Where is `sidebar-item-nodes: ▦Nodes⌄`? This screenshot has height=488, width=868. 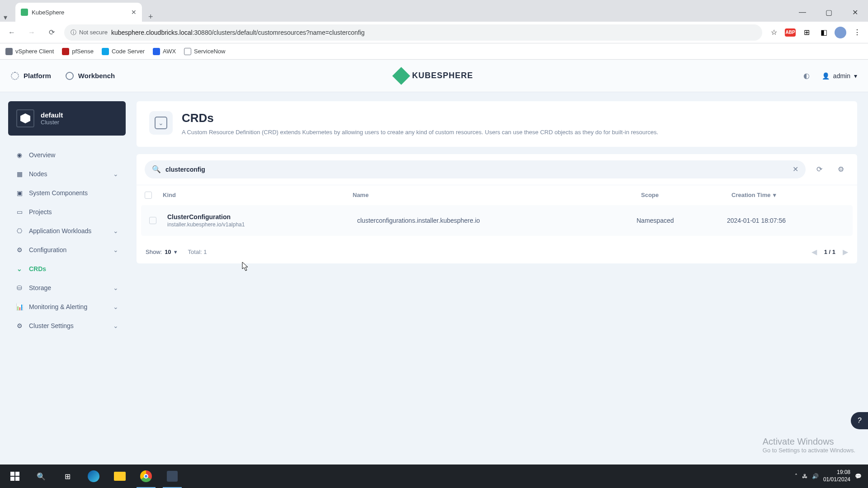
sidebar-item-nodes: ▦Nodes⌄ is located at coordinates (67, 174).